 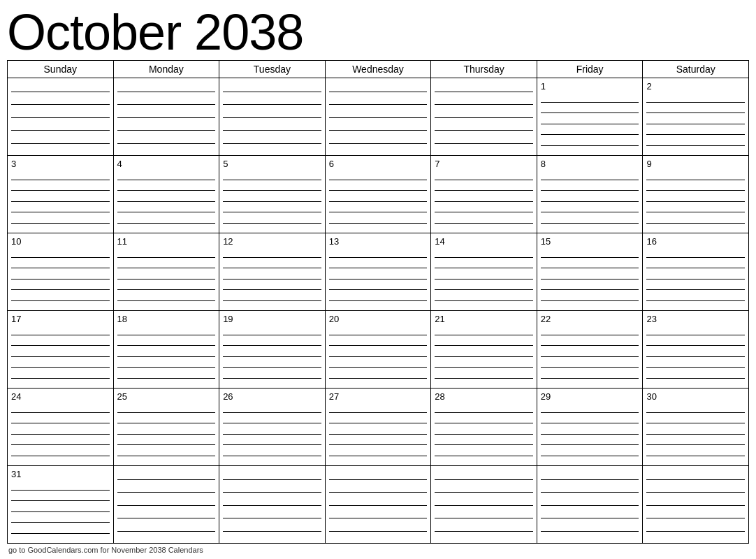 I want to click on day-number: 16, so click(x=696, y=242).